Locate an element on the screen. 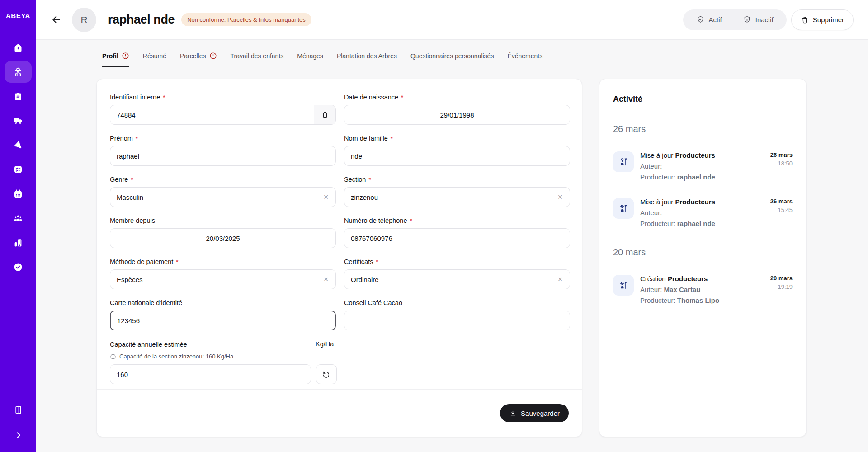  tab-label: Ménages is located at coordinates (310, 56).